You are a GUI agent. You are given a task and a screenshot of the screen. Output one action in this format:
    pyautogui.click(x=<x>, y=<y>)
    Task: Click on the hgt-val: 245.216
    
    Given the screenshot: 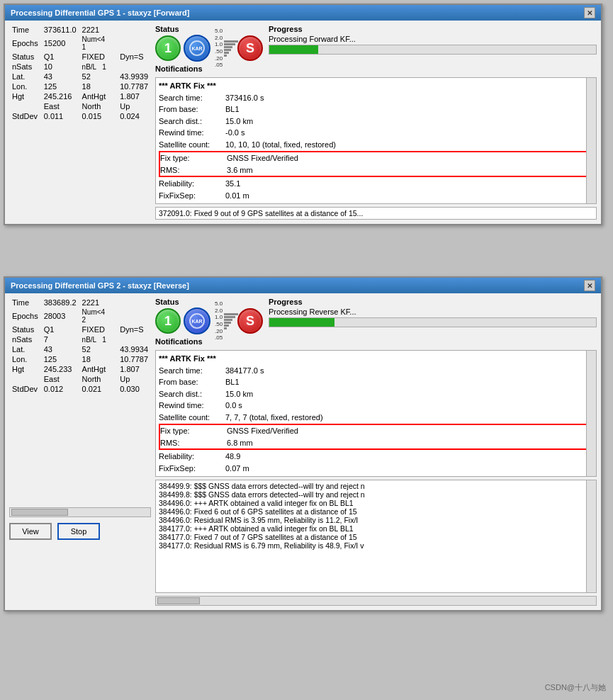 What is the action you would take?
    pyautogui.click(x=60, y=96)
    